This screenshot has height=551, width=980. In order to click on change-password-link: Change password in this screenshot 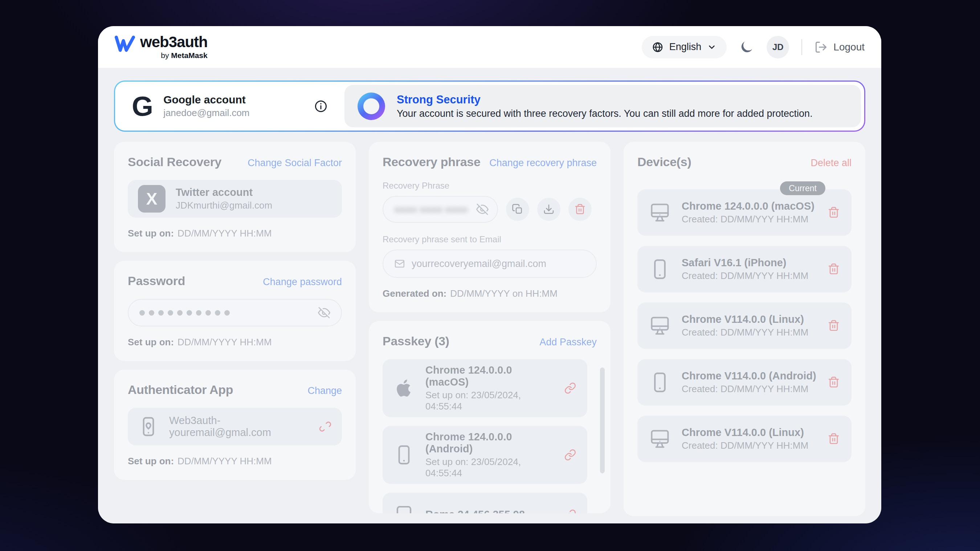, I will do `click(302, 282)`.